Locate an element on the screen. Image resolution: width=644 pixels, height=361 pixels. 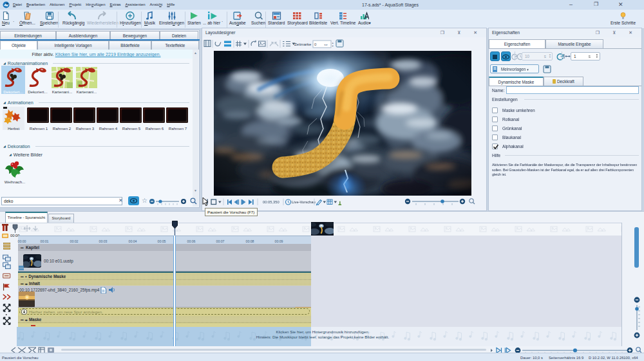
svg-text: Zeitmarke is located at coordinates (303, 44).